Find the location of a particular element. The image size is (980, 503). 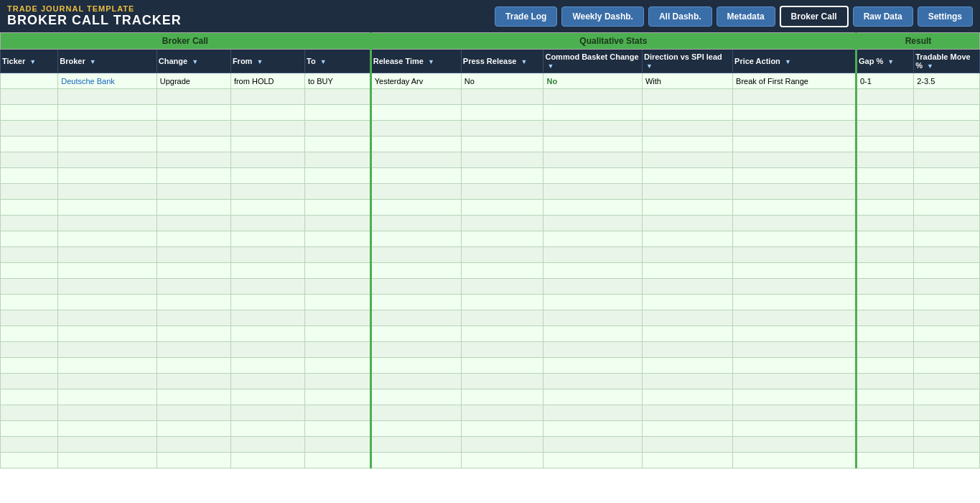

nav-broker-call: Broker Call is located at coordinates (814, 17).